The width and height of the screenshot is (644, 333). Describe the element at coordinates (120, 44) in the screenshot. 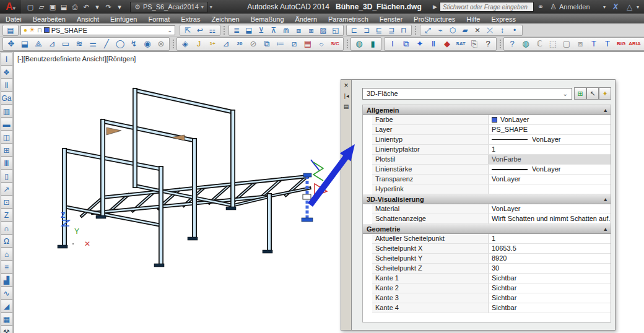

I see `view-tool-icon: ◯` at that location.